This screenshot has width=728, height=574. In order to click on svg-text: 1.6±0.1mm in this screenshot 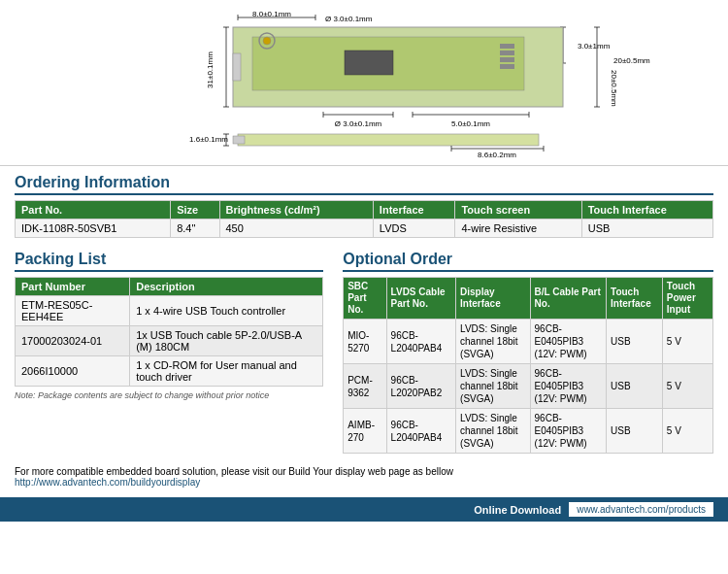, I will do `click(209, 140)`.